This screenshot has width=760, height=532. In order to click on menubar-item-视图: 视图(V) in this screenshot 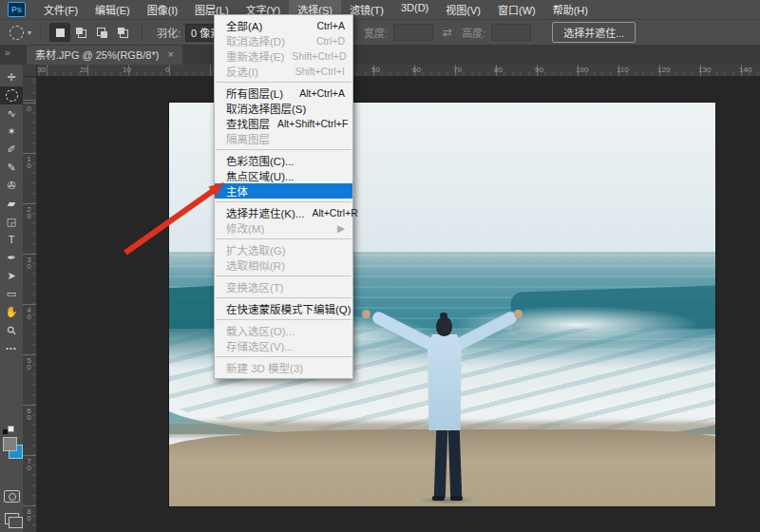, I will do `click(464, 10)`.